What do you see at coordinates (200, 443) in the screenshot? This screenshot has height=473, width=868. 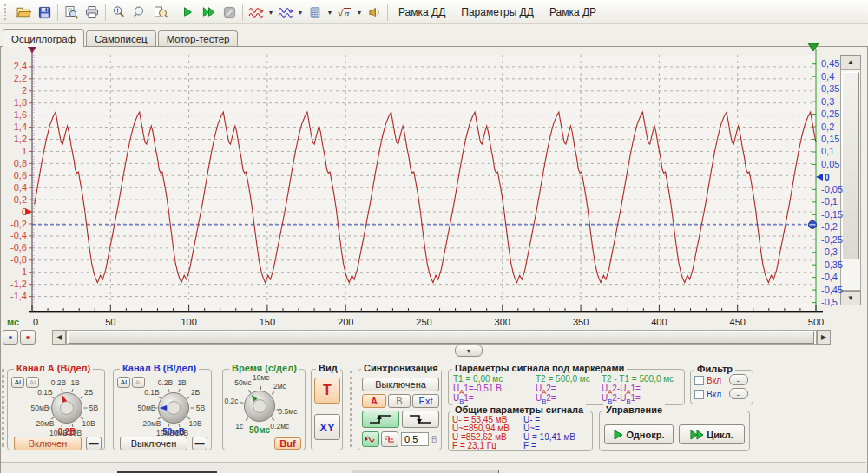 I see `channel-b-minus-button: —` at bounding box center [200, 443].